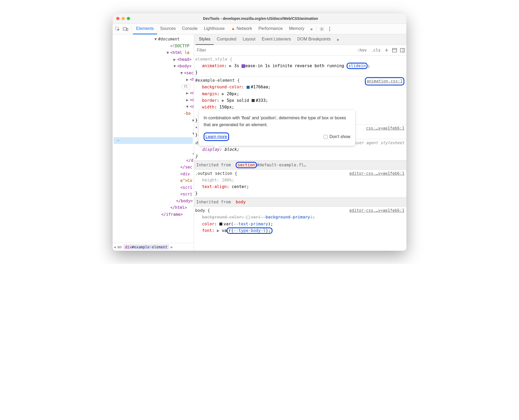 The width and height of the screenshot is (519, 420). What do you see at coordinates (146, 247) in the screenshot?
I see `breadcrumb-item-selected: div#example-element` at bounding box center [146, 247].